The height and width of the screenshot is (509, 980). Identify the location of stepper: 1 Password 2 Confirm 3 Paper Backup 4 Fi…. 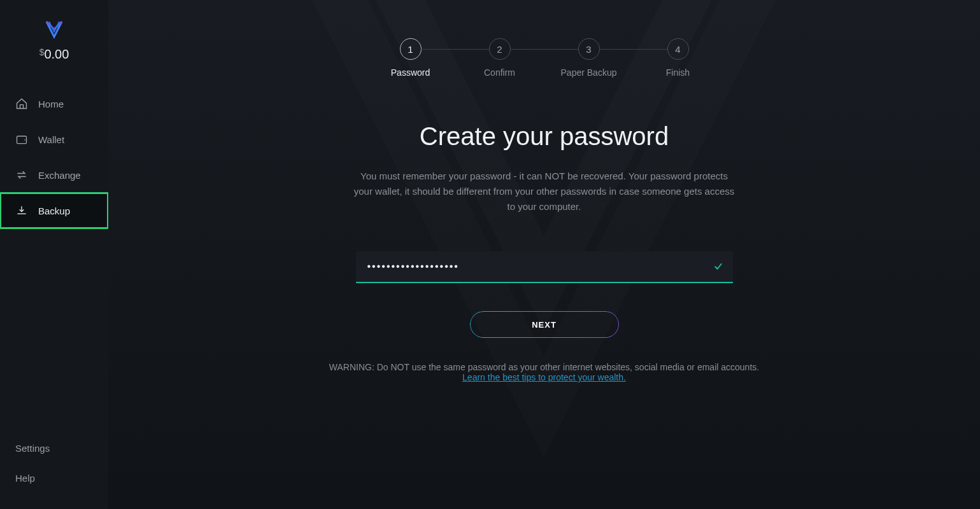
(544, 58).